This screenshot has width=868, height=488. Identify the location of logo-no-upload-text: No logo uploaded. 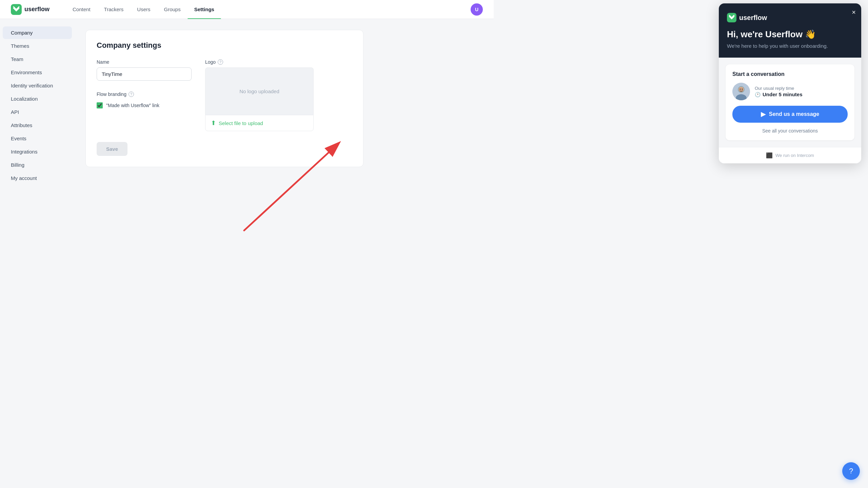
(259, 92).